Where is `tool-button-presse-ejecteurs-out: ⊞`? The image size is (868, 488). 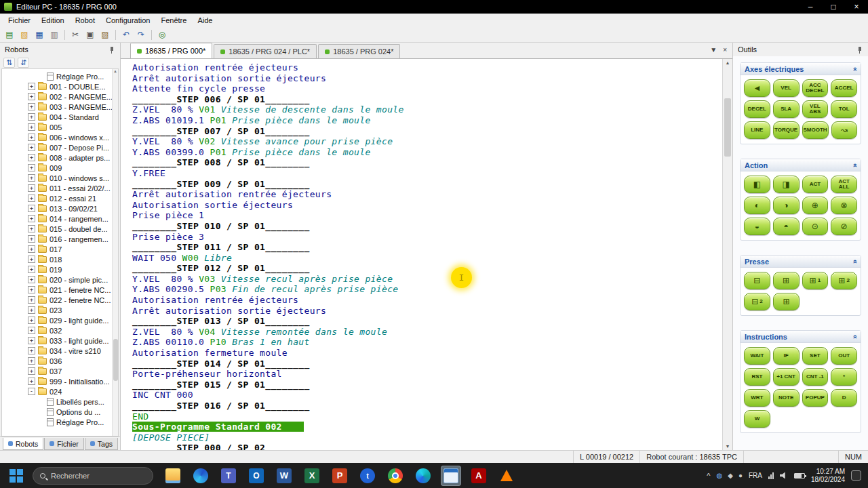 tool-button-presse-ejecteurs-out: ⊞ is located at coordinates (787, 281).